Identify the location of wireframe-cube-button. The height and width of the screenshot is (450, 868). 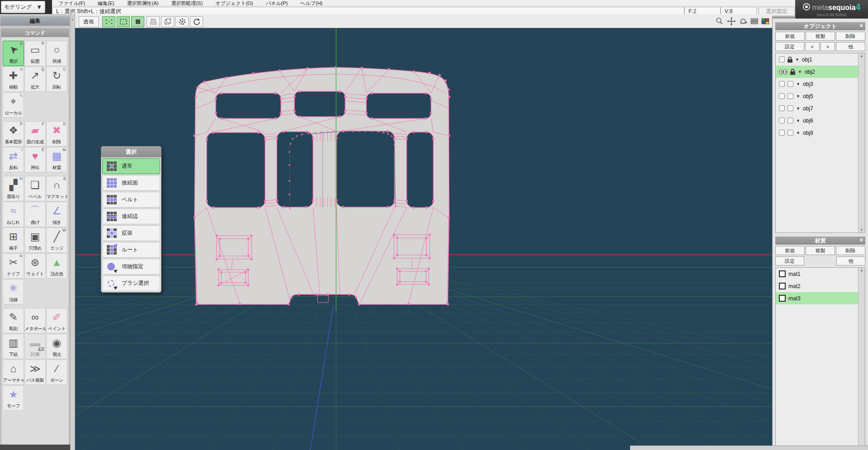
(167, 22).